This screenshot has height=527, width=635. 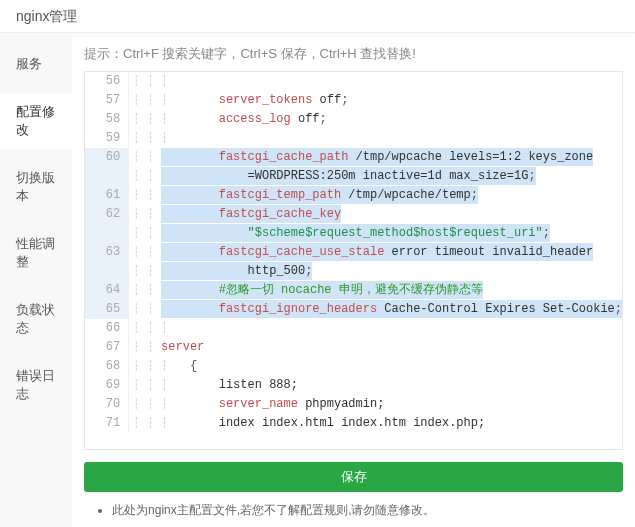 What do you see at coordinates (318, 16) in the screenshot?
I see `window-title: nginx管理` at bounding box center [318, 16].